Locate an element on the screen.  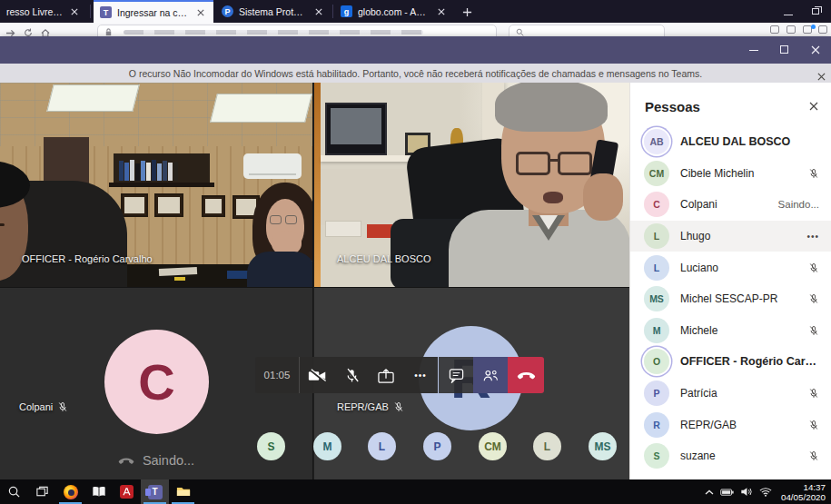
participant-avatar: CM is located at coordinates (492, 447).